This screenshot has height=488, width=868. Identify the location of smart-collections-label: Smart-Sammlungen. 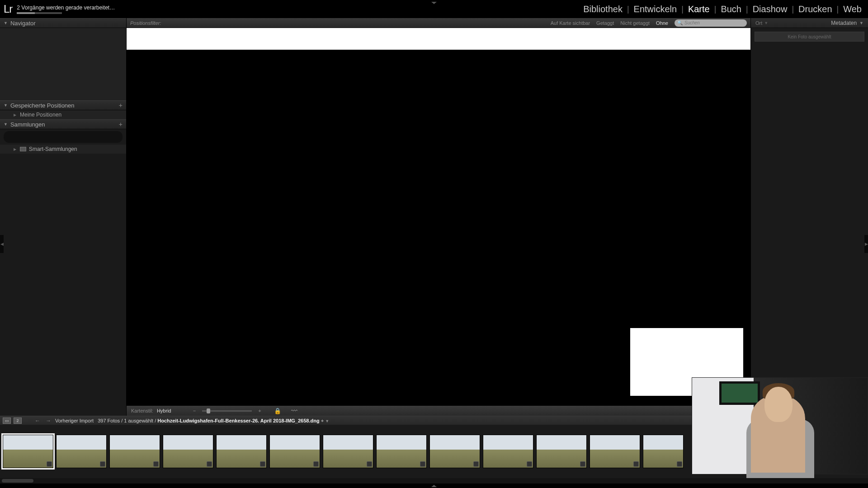
(53, 149).